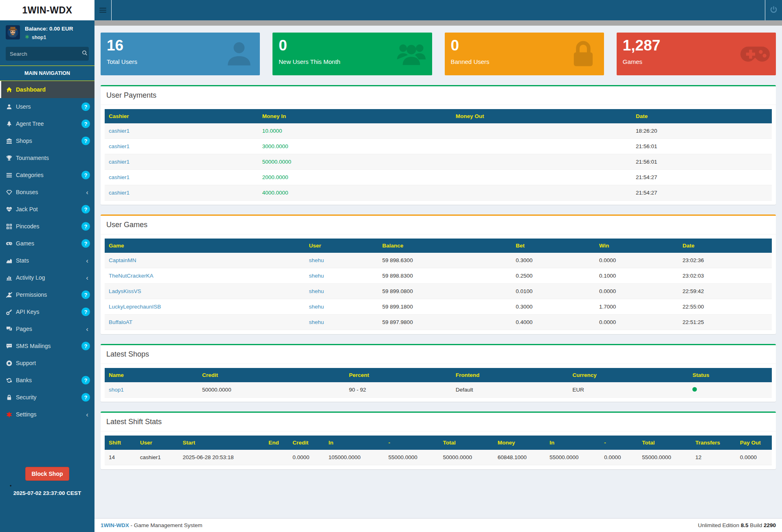 This screenshot has width=782, height=532. What do you see at coordinates (47, 363) in the screenshot?
I see `sidebar-item-support: Support` at bounding box center [47, 363].